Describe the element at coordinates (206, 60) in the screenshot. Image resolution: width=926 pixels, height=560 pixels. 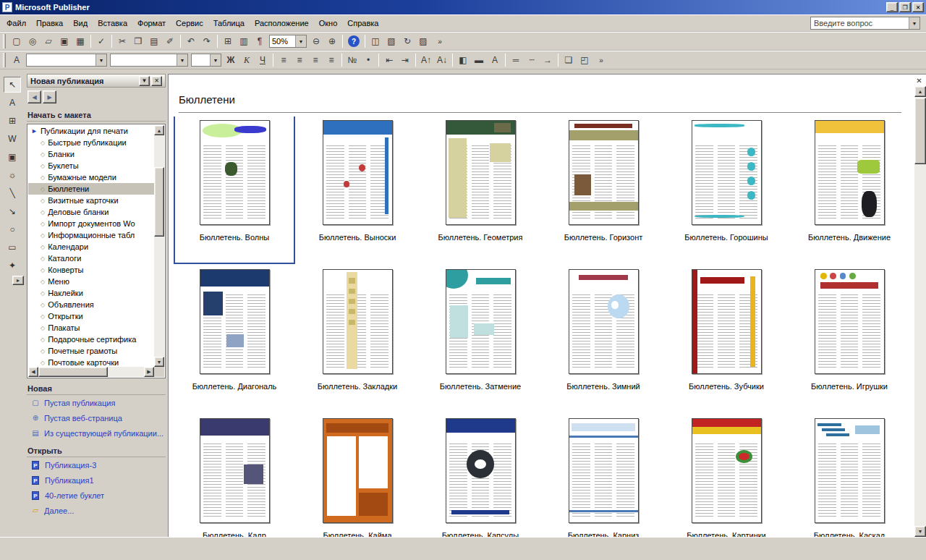
I see `font-size-combobox: ▼` at that location.